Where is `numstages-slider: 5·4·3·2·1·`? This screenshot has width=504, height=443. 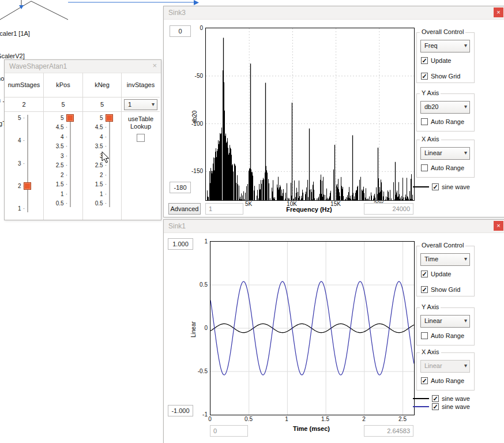
numstages-slider: 5·4·3·2·1· is located at coordinates (24, 165).